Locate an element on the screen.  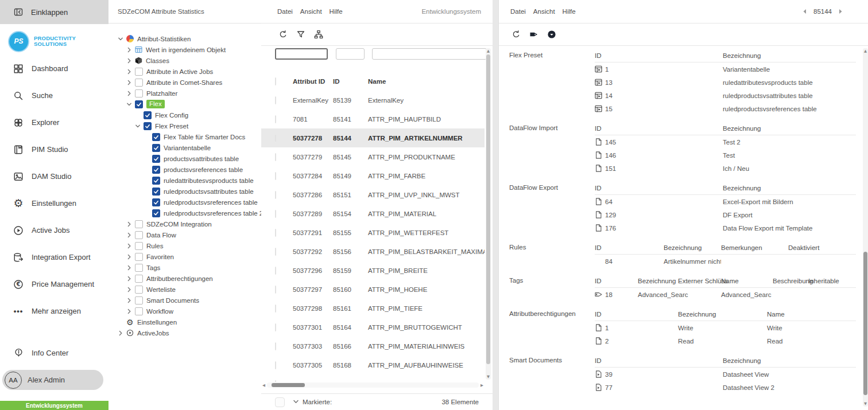
sidebar-item-dashboard: Dashboard is located at coordinates (54, 69).